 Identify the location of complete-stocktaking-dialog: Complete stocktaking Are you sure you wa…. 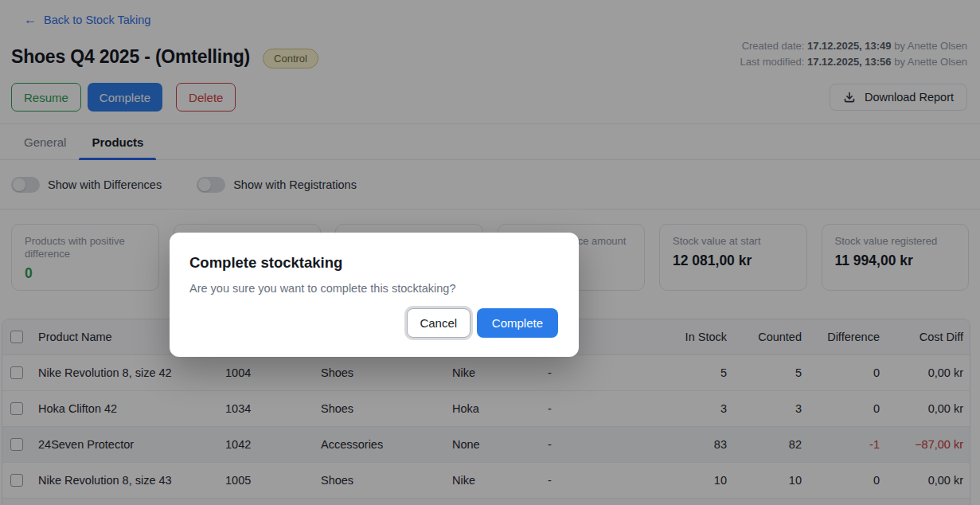
(374, 295).